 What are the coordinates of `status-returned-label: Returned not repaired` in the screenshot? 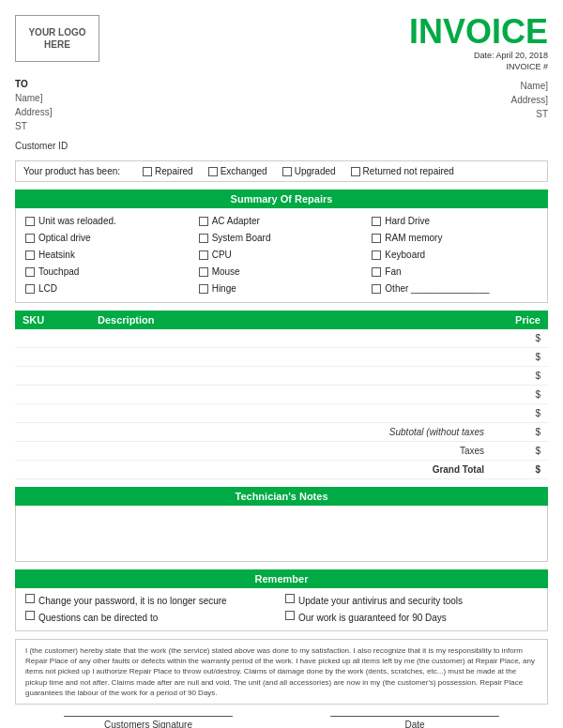 It's located at (409, 171).